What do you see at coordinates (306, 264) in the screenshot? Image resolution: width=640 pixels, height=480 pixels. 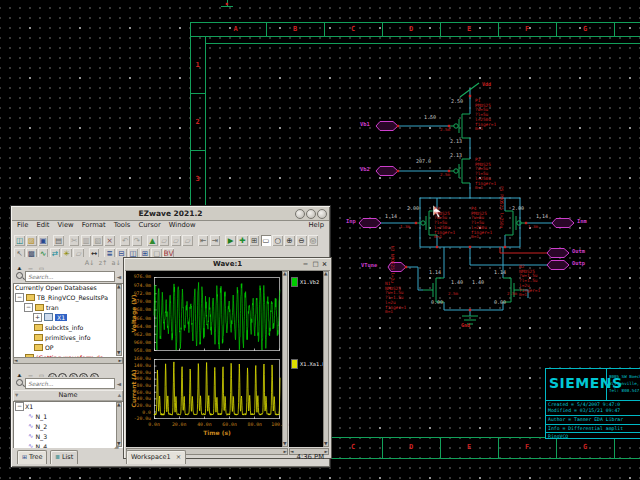 I see `wave-minimize-button: −` at bounding box center [306, 264].